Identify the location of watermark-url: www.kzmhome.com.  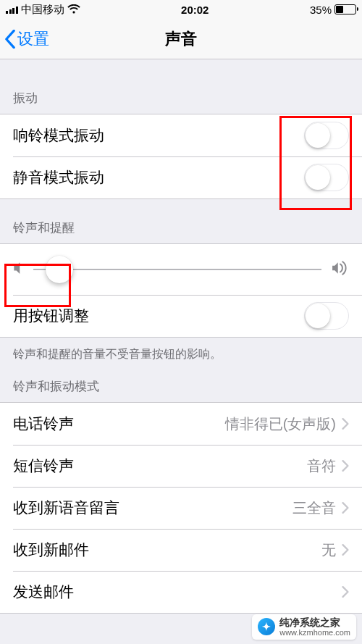
(315, 632).